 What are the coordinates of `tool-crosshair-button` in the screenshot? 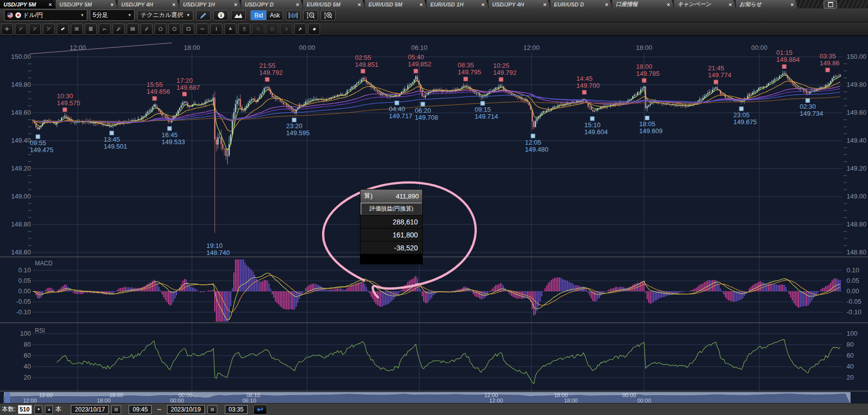 It's located at (7, 29).